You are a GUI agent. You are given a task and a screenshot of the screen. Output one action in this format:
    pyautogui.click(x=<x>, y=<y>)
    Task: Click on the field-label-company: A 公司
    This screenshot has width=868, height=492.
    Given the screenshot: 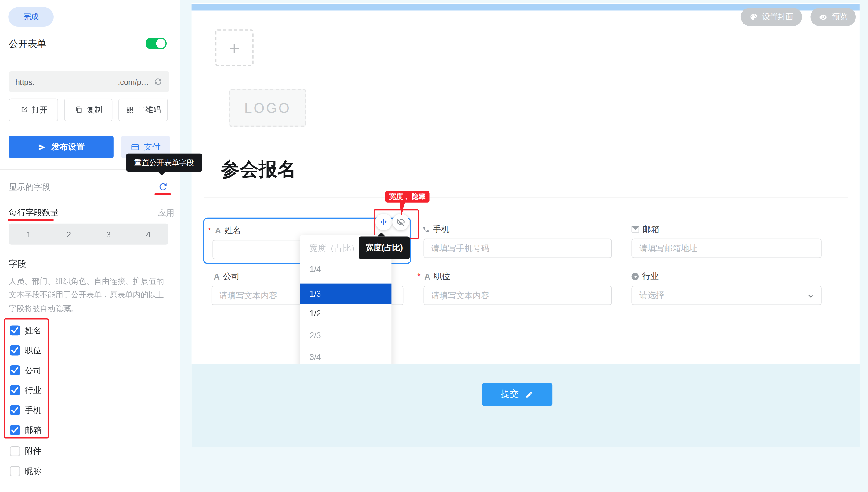 What is the action you would take?
    pyautogui.click(x=226, y=276)
    